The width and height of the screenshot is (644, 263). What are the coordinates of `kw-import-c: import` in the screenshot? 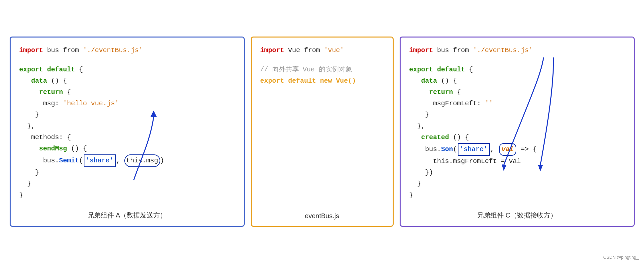 It's located at (421, 50).